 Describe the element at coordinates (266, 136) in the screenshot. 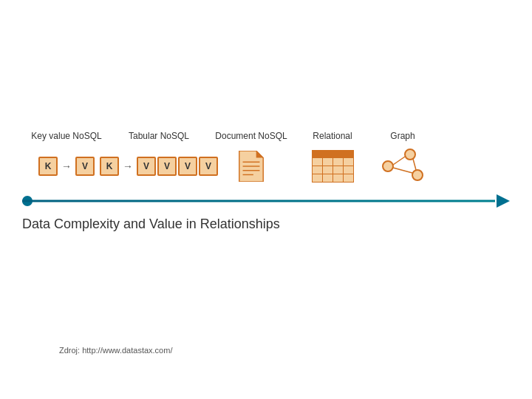

I see `labels-row: Key value NoSQL Tabular NoSQL Document N…` at that location.